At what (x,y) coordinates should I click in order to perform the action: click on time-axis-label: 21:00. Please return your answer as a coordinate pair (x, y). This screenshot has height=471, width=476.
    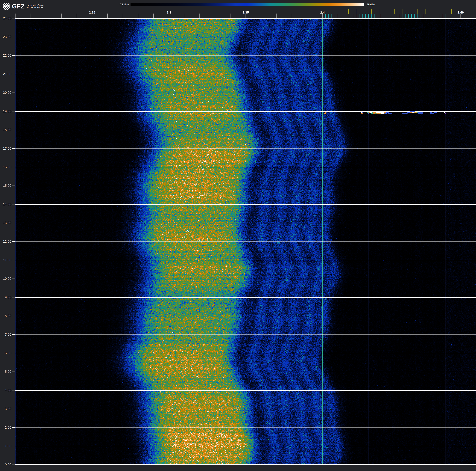
    Looking at the image, I should click on (6, 74).